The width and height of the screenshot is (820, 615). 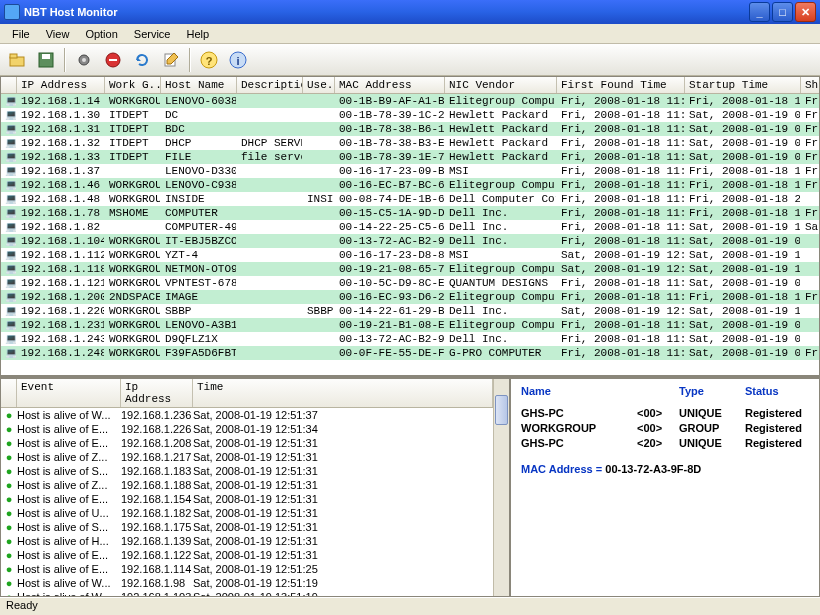 I want to click on table-row: 192.168.1.112WORKGROUPYZT-400-16-17-23-D…, so click(x=410, y=255).